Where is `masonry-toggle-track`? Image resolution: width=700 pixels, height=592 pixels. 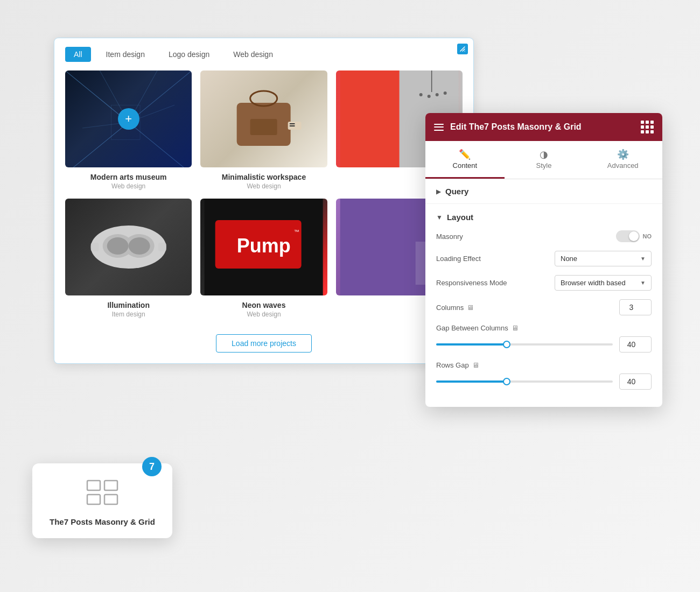 masonry-toggle-track is located at coordinates (628, 236).